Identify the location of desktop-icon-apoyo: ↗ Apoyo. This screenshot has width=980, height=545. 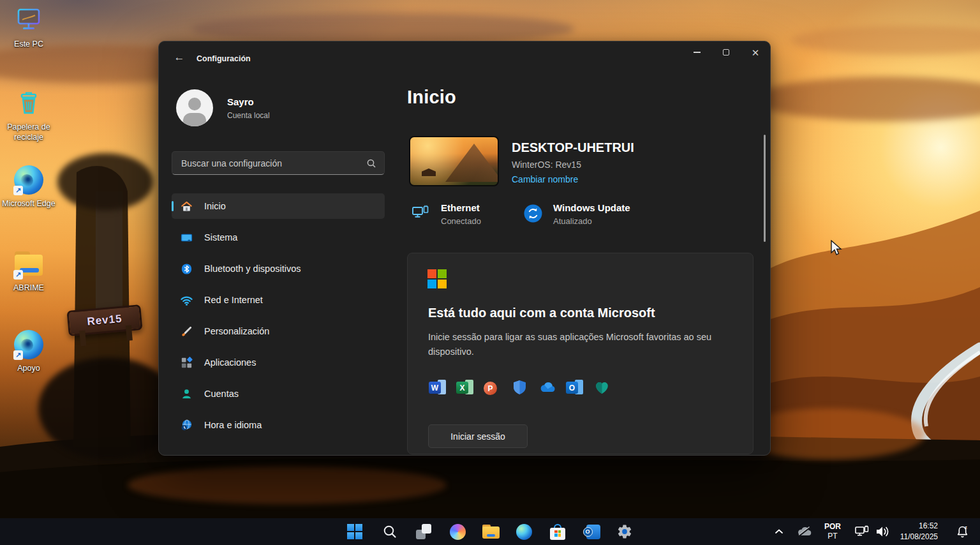
(29, 351).